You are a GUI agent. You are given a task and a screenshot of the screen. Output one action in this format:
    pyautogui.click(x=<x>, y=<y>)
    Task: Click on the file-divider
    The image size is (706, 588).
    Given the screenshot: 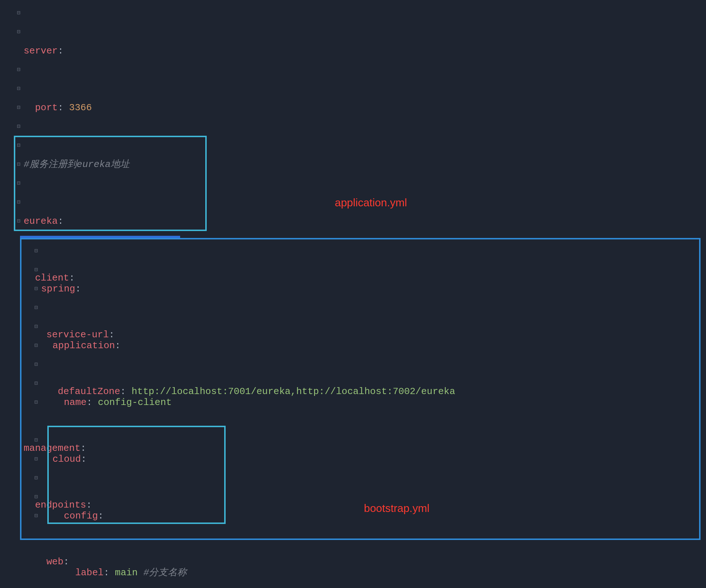 What is the action you would take?
    pyautogui.click(x=100, y=237)
    